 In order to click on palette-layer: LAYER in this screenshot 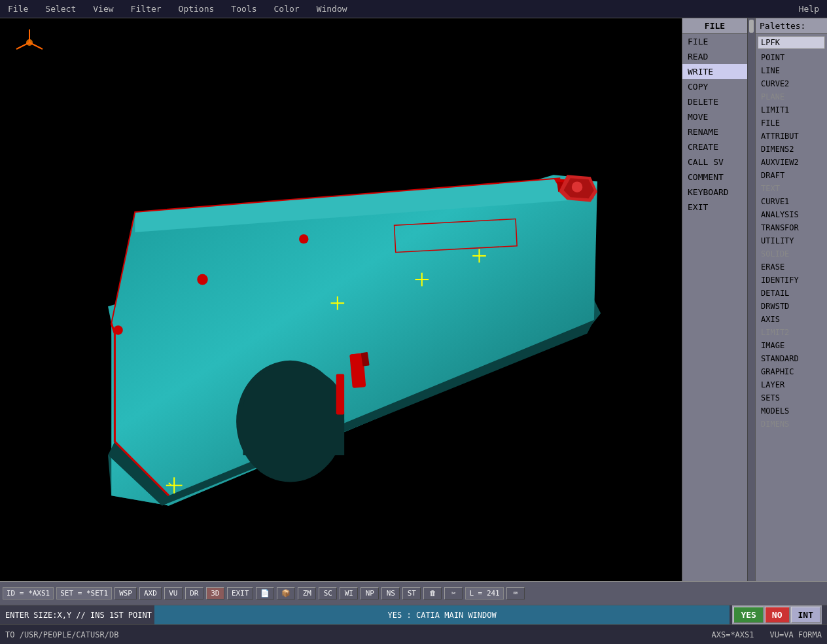, I will do `click(792, 385)`.